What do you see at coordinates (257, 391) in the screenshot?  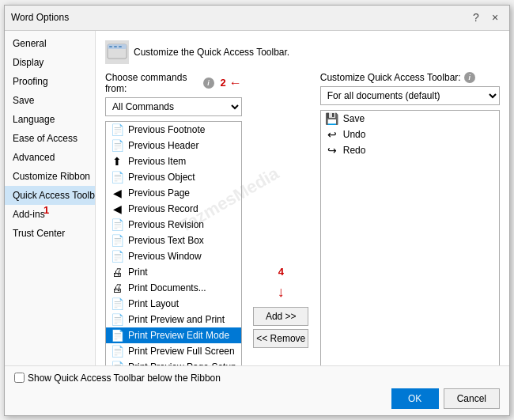 I see `footer: Show Quick Access Toolbar below the Ribb…` at bounding box center [257, 391].